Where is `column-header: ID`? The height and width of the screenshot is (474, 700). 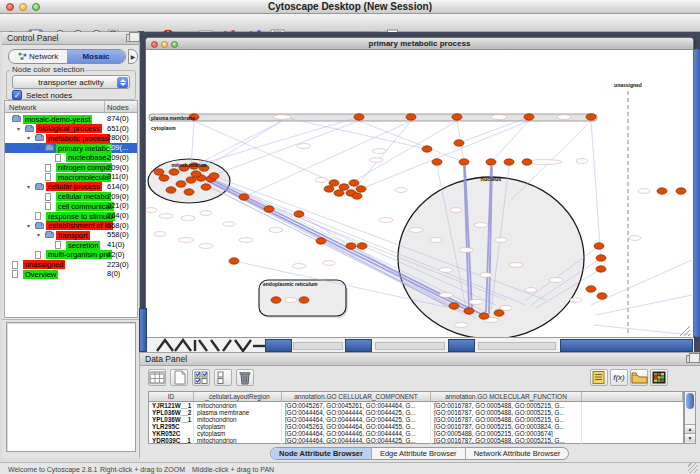
column-header: ID is located at coordinates (172, 397).